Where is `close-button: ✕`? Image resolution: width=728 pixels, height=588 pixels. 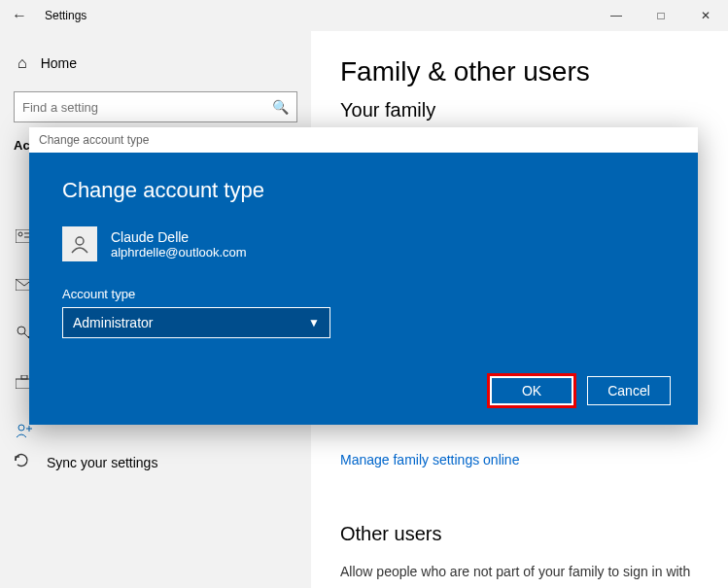
close-button: ✕ is located at coordinates (706, 16).